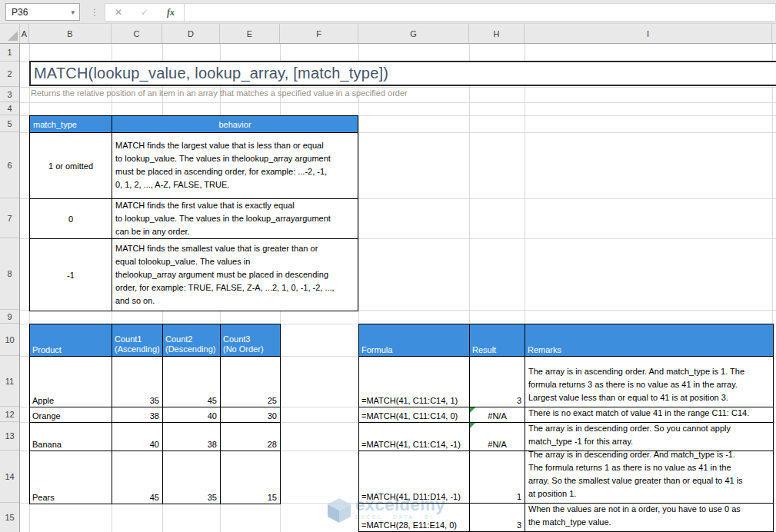 The image size is (776, 532). I want to click on chevron-down-icon: ▾, so click(75, 12).